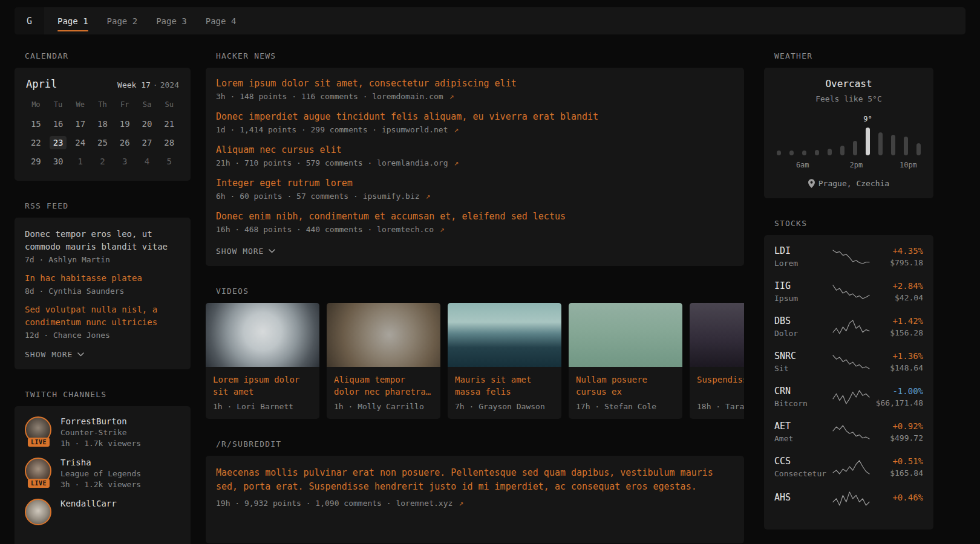 The width and height of the screenshot is (980, 544). What do you see at coordinates (475, 83) in the screenshot?
I see `hackernews-item-title: Lorem ipsum dolor sit amet, consectetur …` at bounding box center [475, 83].